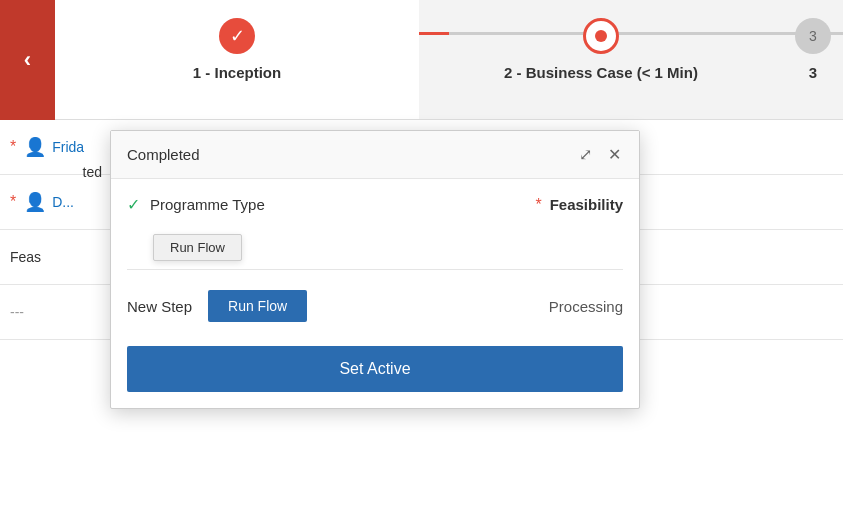 This screenshot has height=520, width=843. What do you see at coordinates (375, 369) in the screenshot?
I see `set-active-button: Set Active` at bounding box center [375, 369].